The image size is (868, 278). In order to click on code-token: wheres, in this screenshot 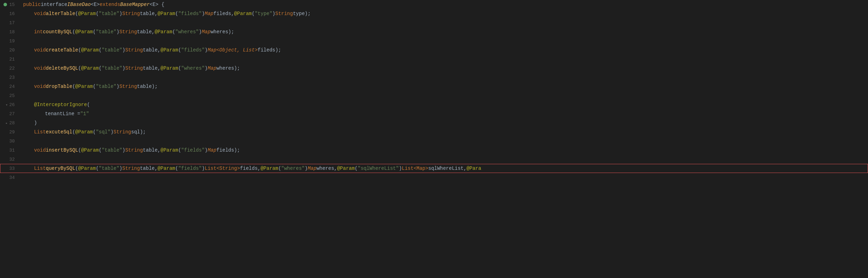, I will do `click(327, 168)`.